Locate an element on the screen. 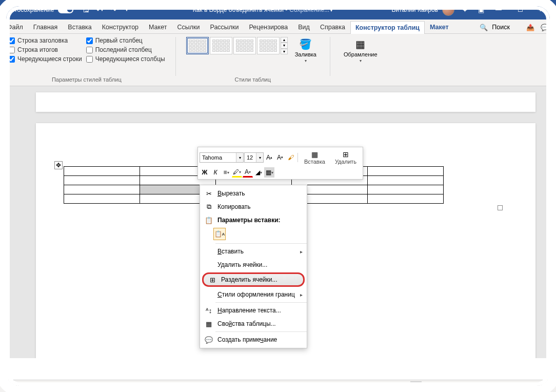 This screenshot has height=392, width=556. ribbon: Строка заголовка Строка итогов Чередующи… is located at coordinates (278, 60).